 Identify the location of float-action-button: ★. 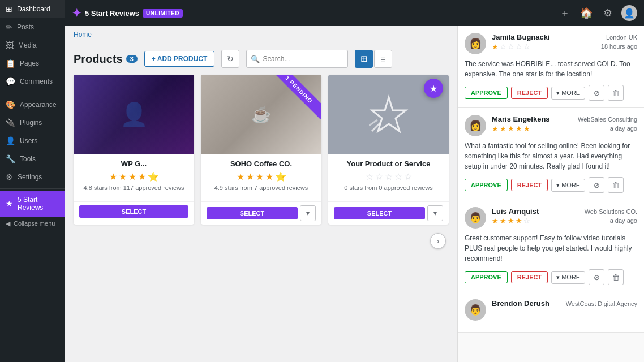
(433, 88).